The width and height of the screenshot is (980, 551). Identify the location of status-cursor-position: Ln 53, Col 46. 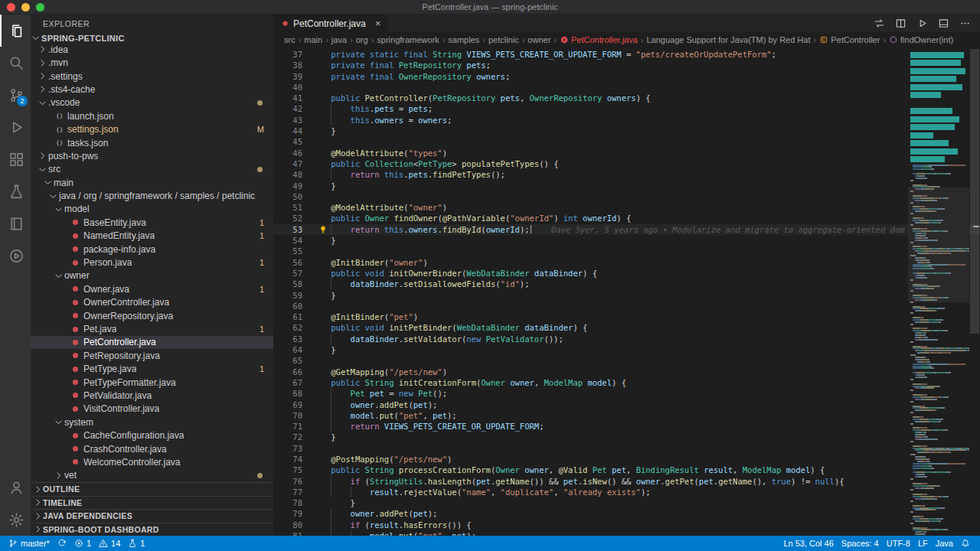
(808, 543).